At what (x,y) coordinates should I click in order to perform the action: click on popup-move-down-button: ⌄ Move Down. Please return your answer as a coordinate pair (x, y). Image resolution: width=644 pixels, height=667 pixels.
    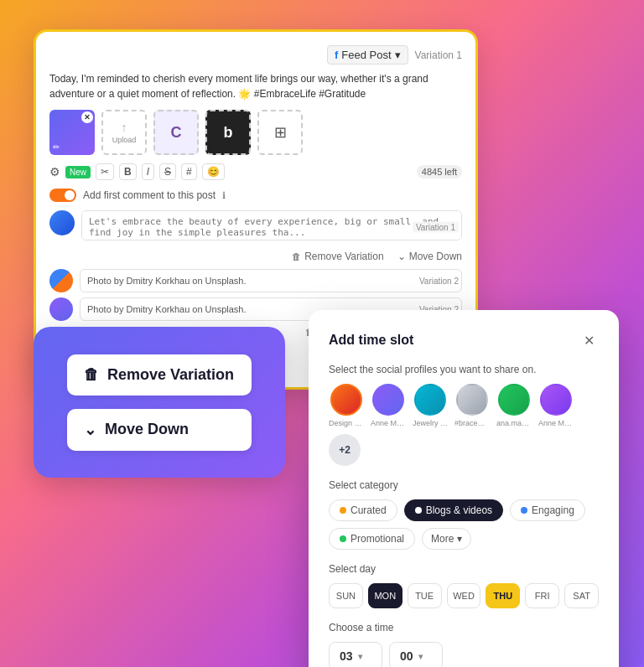
    Looking at the image, I should click on (159, 430).